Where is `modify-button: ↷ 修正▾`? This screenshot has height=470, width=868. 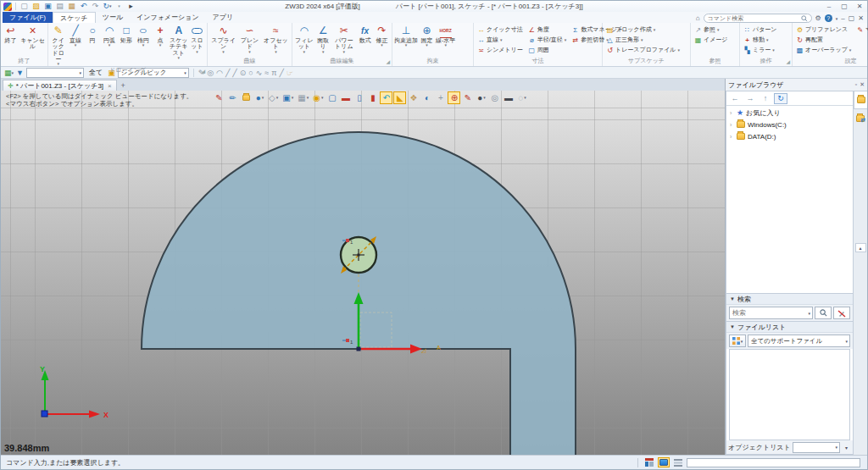
modify-button: ↷ 修正▾ is located at coordinates (381, 36).